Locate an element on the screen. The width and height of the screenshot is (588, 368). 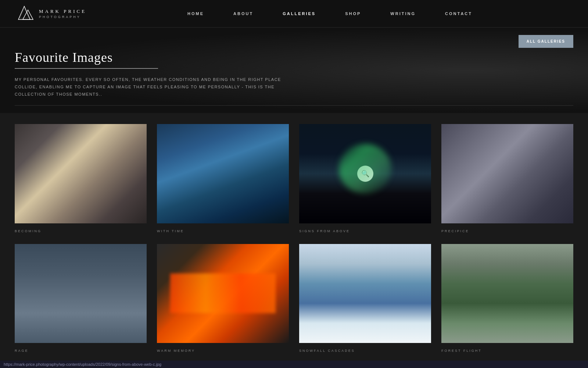
gallery-caption-snowfall-cascades: SNOWFALL CASCADES is located at coordinates (327, 351).